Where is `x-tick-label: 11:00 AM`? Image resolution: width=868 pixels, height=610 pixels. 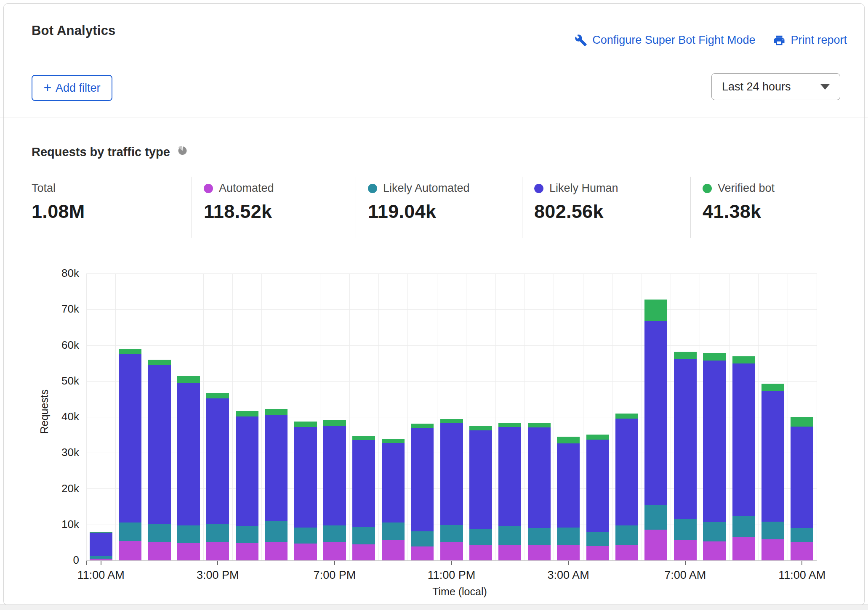
x-tick-label: 11:00 AM is located at coordinates (802, 576).